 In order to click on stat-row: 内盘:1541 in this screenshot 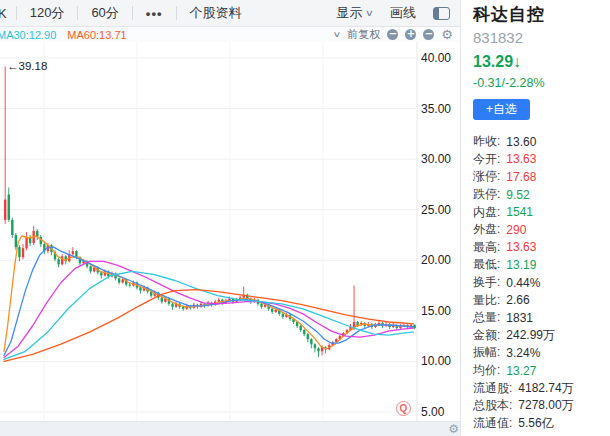, I will do `click(538, 212)`.